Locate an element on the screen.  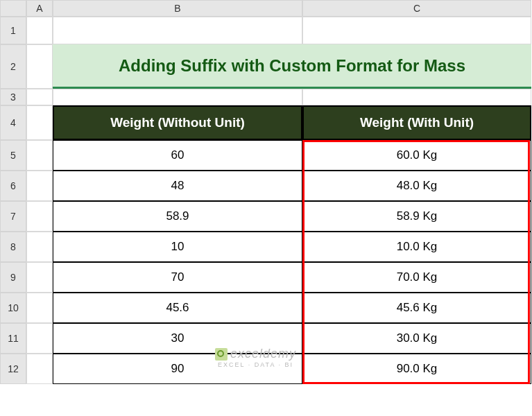
cell-b8: 10 is located at coordinates (178, 247).